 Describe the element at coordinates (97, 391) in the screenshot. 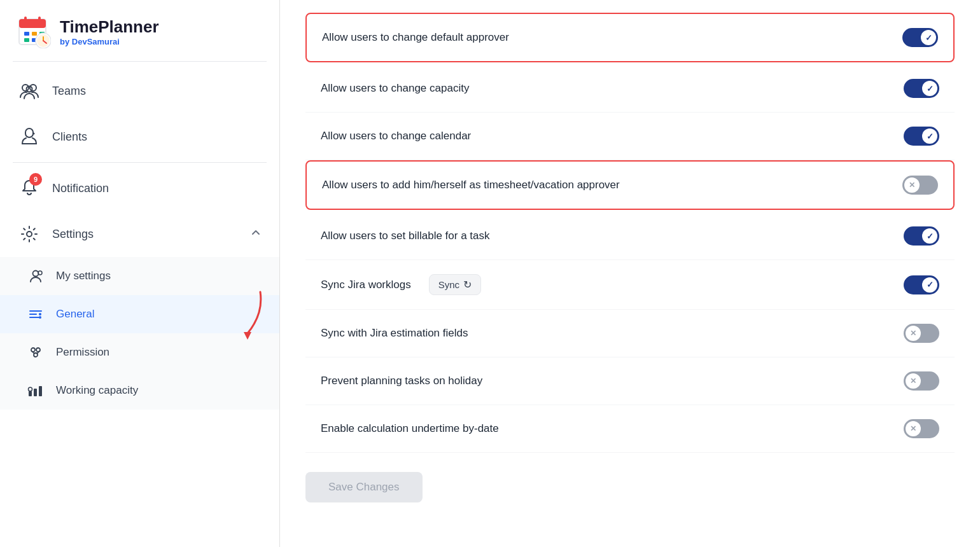

I see `working-capacity-label: Working capacity` at that location.